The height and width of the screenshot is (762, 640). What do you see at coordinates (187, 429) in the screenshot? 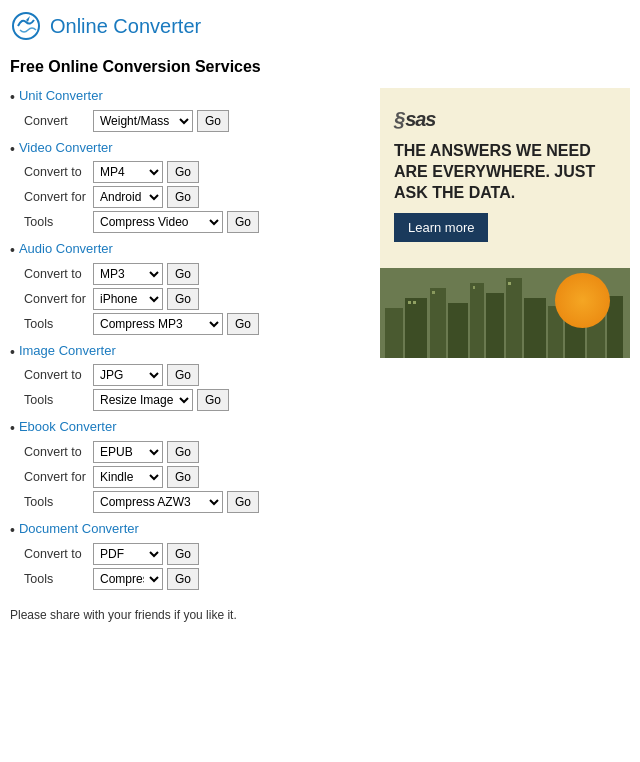
I see `bullet-ebook: •Ebook Converter` at bounding box center [187, 429].